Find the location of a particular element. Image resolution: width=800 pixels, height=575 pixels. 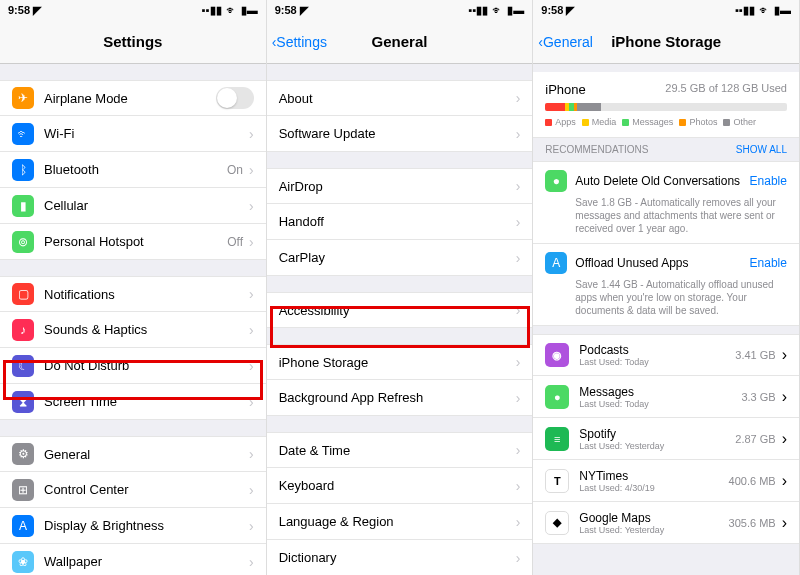

screentime-icon: ⧗ is located at coordinates (23, 402).